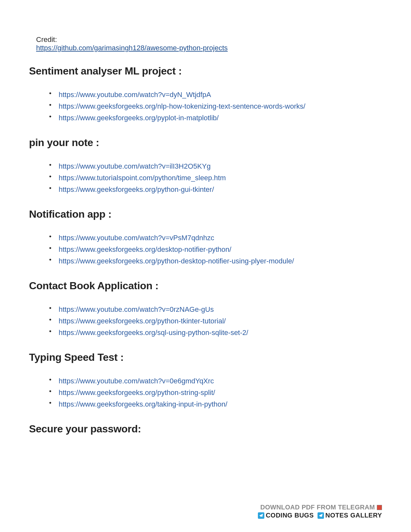 This screenshot has width=411, height=532. I want to click on footer-download-text: DOWNLOAD PDF FROM TELEGRAM, so click(318, 507).